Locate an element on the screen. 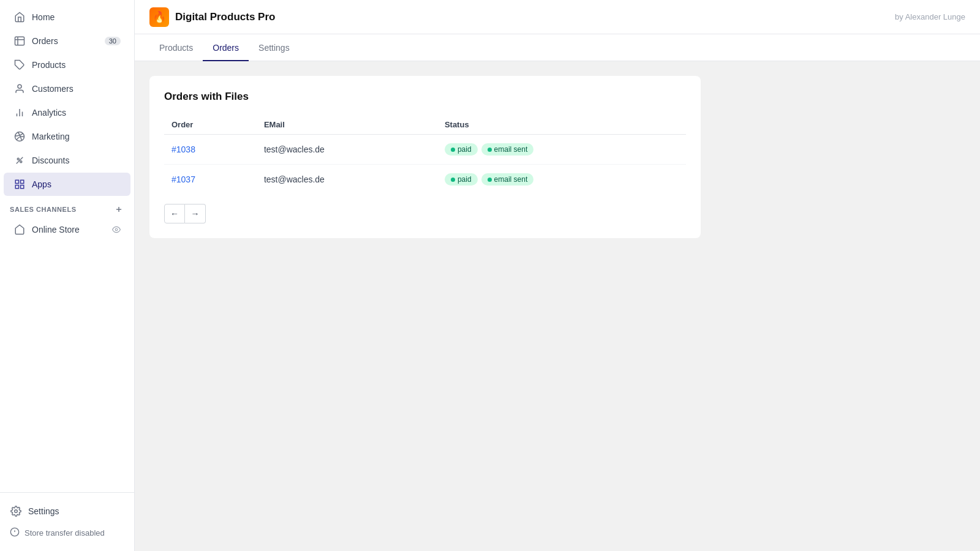 This screenshot has height=551, width=980. sales-channels-section: SALES CHANNELS is located at coordinates (67, 207).